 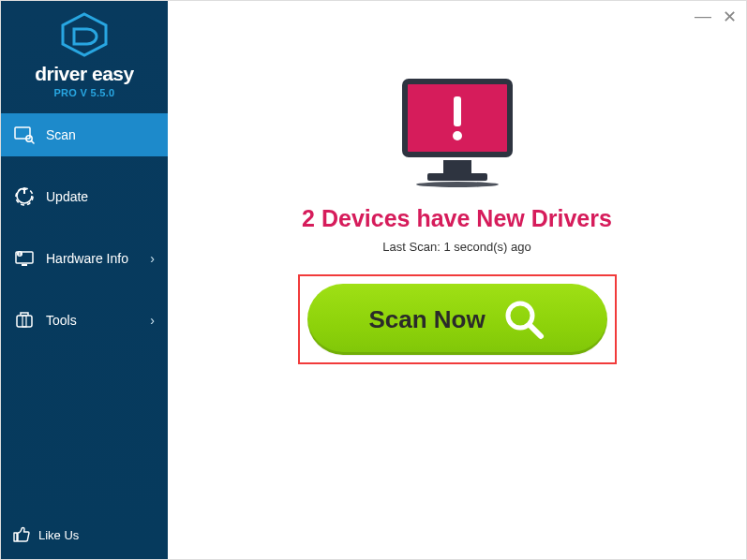 What do you see at coordinates (84, 35) in the screenshot?
I see `logo-icon` at bounding box center [84, 35].